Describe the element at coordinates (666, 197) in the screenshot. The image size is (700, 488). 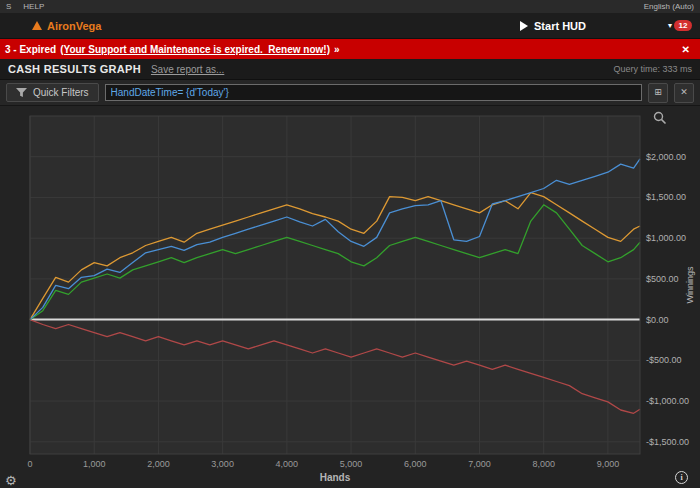
I see `svg-text: $1,500.00` at that location.